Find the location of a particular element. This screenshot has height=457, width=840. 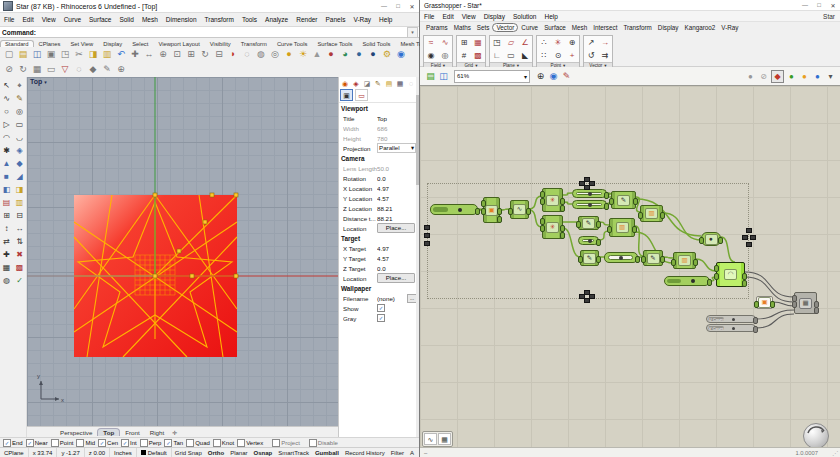

toolbar-tab-display: Display is located at coordinates (112, 44).